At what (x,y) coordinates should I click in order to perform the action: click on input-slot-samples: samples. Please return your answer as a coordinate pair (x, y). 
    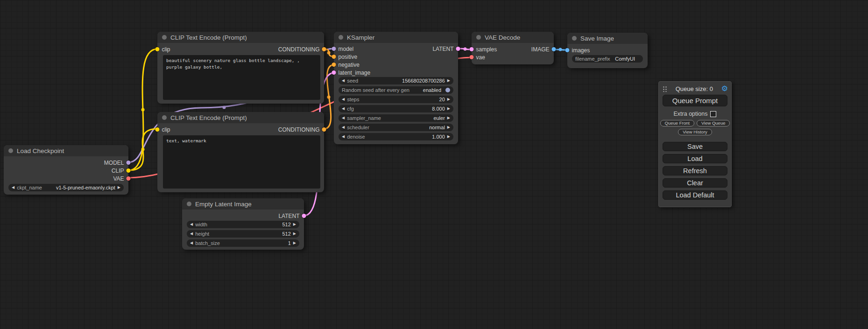
    Looking at the image, I should click on (484, 49).